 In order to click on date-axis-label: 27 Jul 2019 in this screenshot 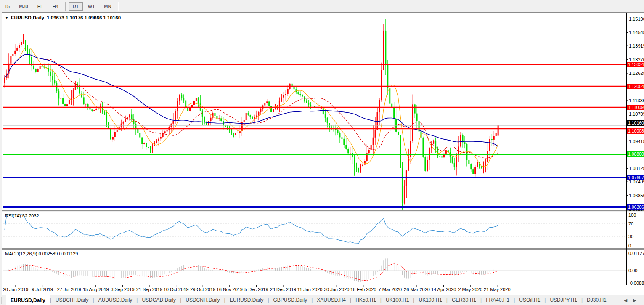, I will do `click(69, 289)`.